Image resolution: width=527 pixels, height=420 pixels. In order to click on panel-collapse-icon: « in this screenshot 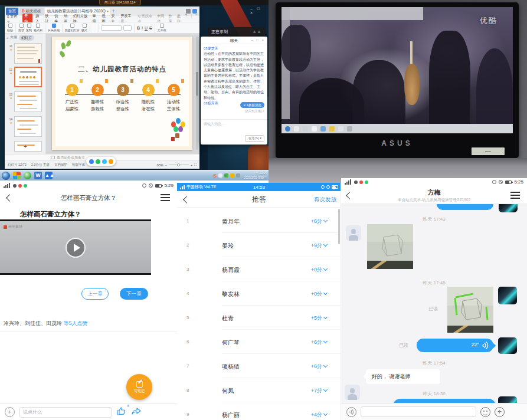, I will do `click(7, 38)`.